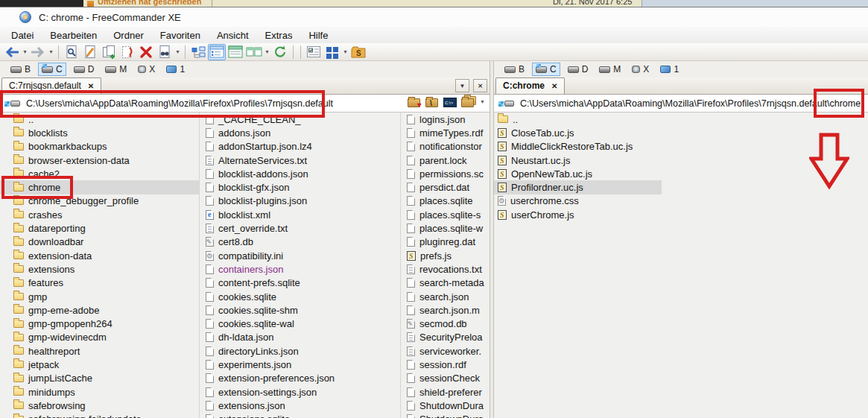 The image size is (868, 418). What do you see at coordinates (100, 392) in the screenshot?
I see `file-row: minidumps` at bounding box center [100, 392].